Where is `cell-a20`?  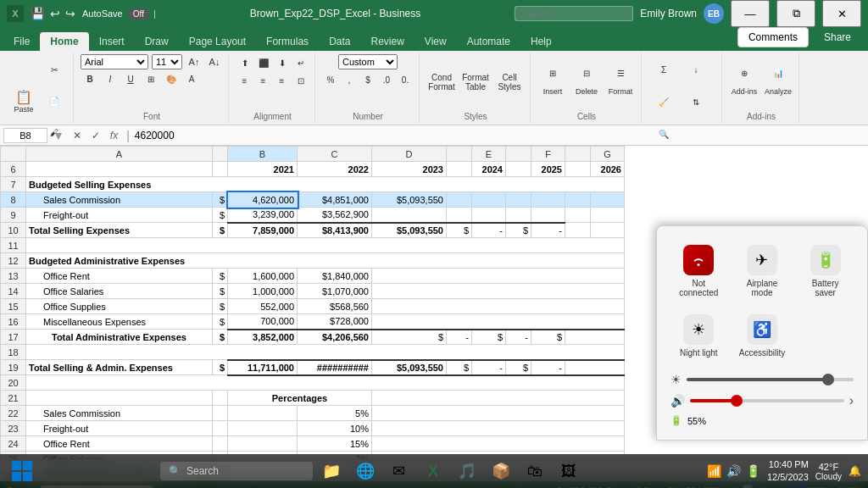 cell-a20 is located at coordinates (326, 383).